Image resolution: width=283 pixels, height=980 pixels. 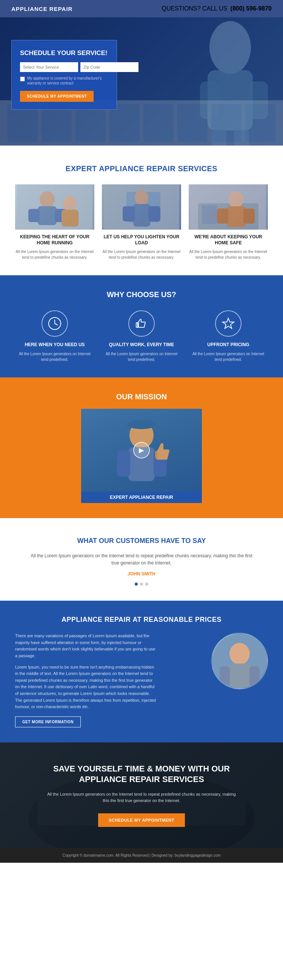 I want to click on why-card-1-desc: All the Lorem Ipsum generators on Intern…, so click(x=55, y=357).